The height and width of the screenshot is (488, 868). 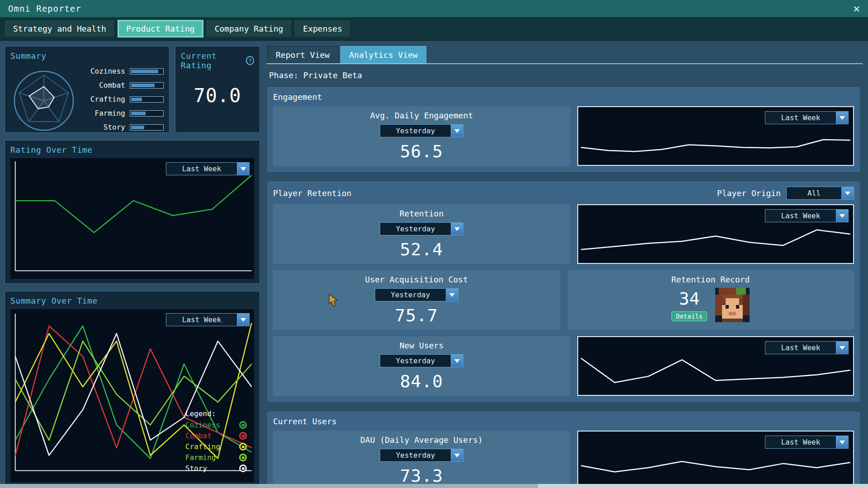 I want to click on new-users-range-dropdown: Yesterday, so click(x=421, y=361).